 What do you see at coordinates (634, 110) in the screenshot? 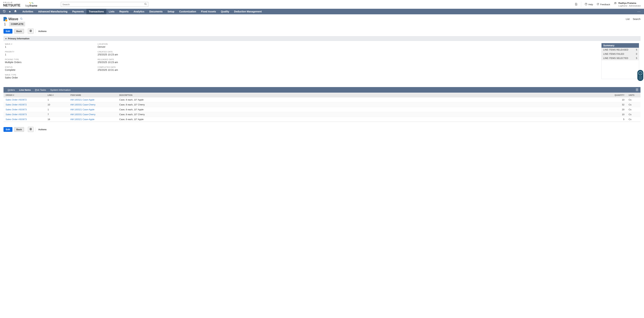
I see `units: Cs` at bounding box center [634, 110].